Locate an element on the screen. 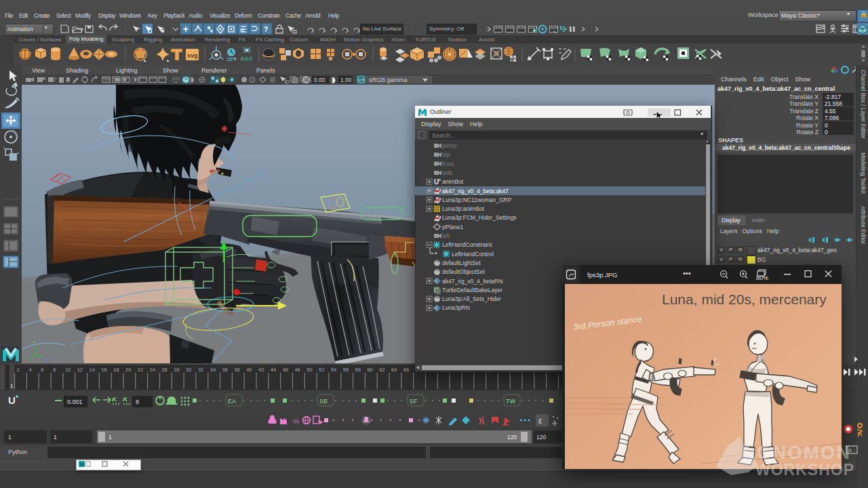 This screenshot has height=488, width=868. svg-text: 50 is located at coordinates (309, 370).